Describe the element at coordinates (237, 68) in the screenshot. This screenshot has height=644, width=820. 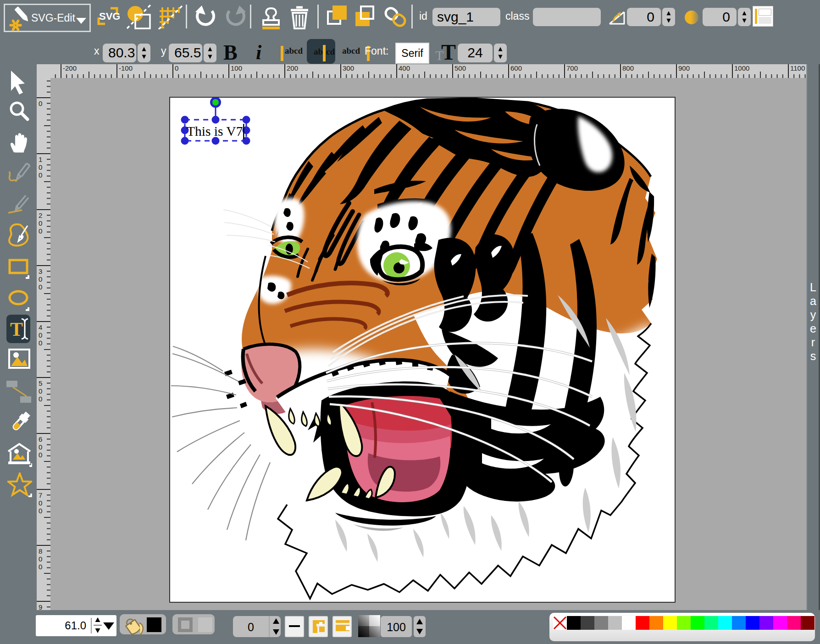
I see `svg-text: 100` at that location.